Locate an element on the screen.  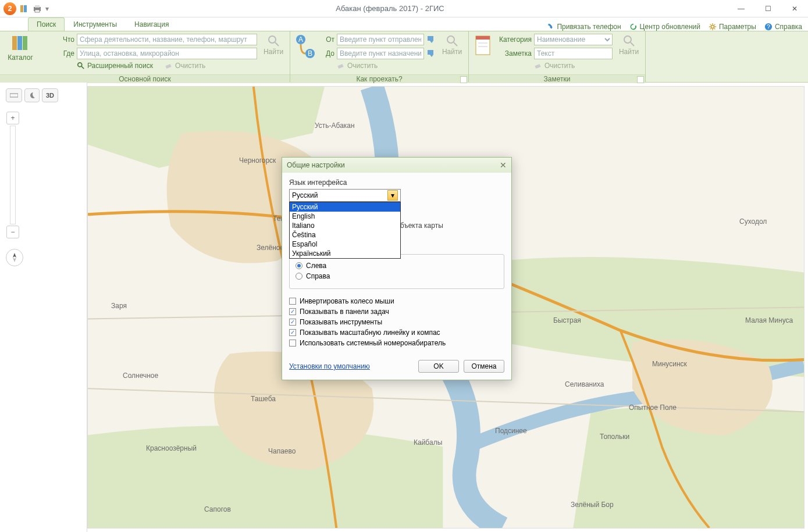
chevron-down-icon: ▾ is located at coordinates (393, 195).